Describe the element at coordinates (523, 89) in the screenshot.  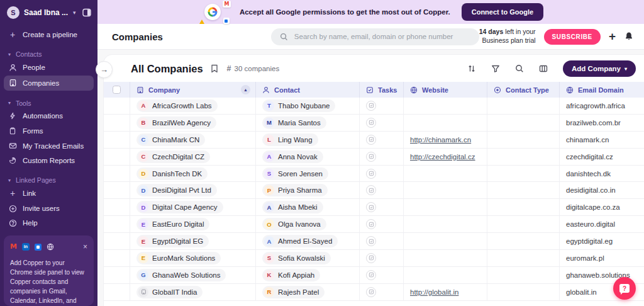
I see `column-header-contact-type: Contact Type` at that location.